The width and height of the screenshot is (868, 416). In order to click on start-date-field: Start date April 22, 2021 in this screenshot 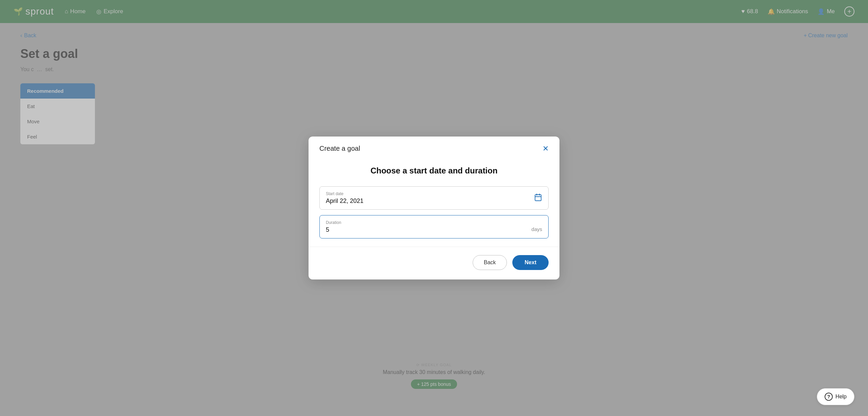, I will do `click(434, 198)`.